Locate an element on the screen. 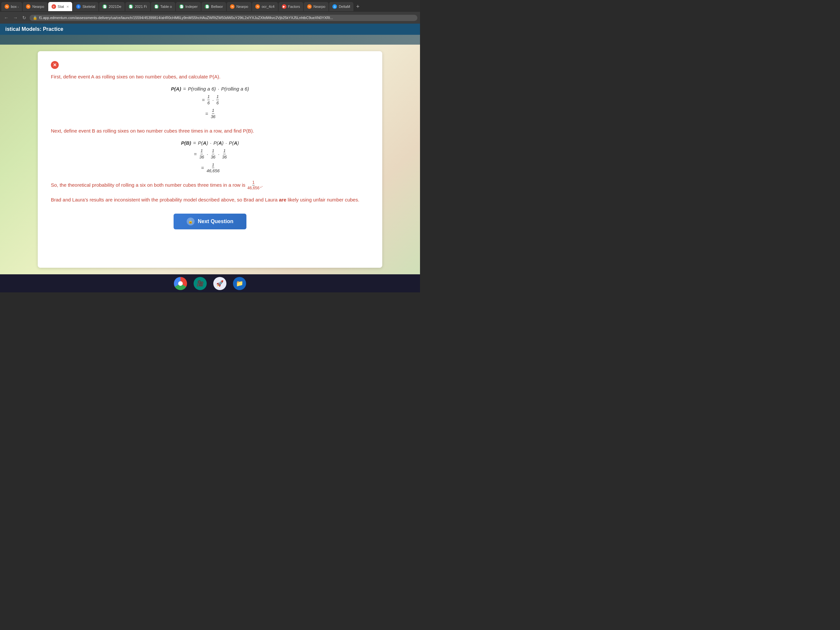  tab-label-table: Table o is located at coordinates (166, 6).